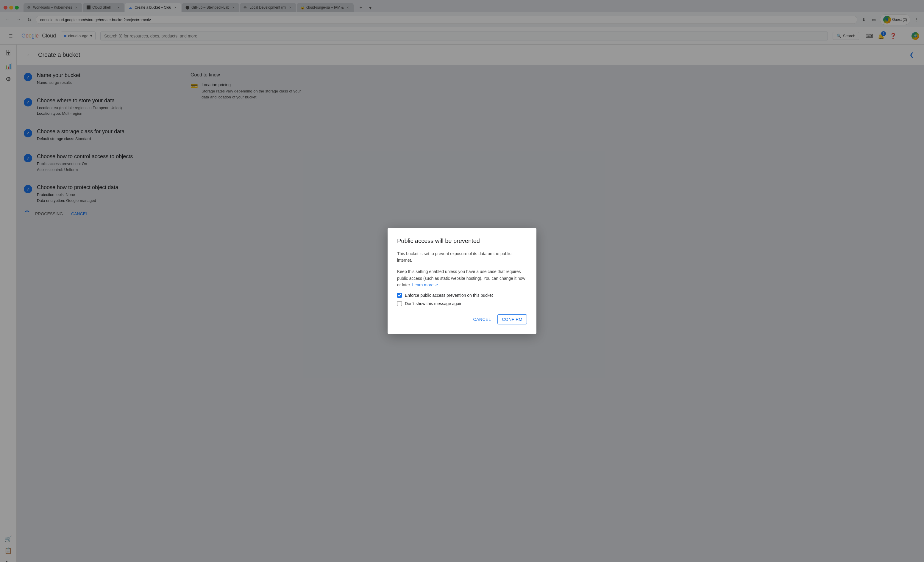 This screenshot has height=562, width=924. Describe the element at coordinates (462, 281) in the screenshot. I see `dialog: Public access will be prevented This buc…` at that location.